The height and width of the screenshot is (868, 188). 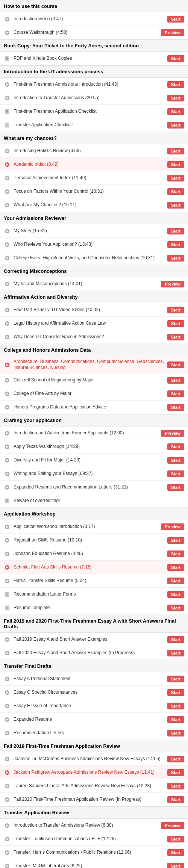 What do you see at coordinates (90, 608) in the screenshot?
I see `item-title: Resume Template` at bounding box center [90, 608].